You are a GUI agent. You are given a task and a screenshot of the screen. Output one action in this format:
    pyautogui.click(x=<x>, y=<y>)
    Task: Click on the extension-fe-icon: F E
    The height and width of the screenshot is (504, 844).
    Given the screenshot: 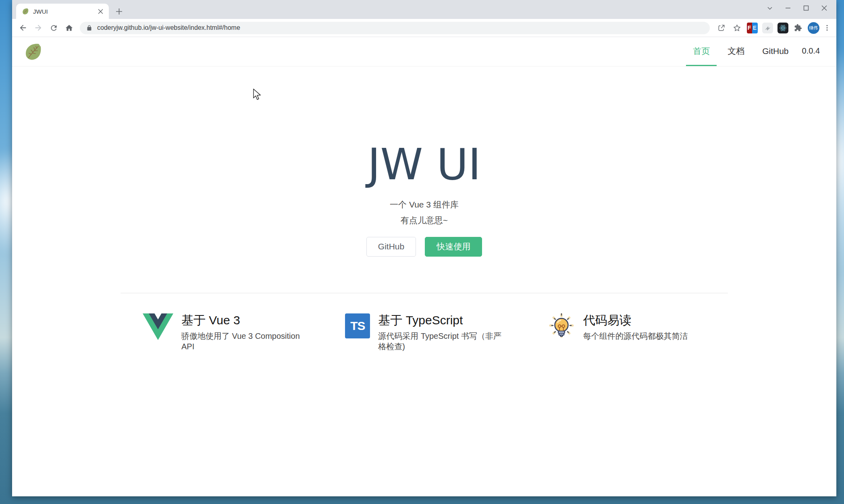 What is the action you would take?
    pyautogui.click(x=752, y=28)
    